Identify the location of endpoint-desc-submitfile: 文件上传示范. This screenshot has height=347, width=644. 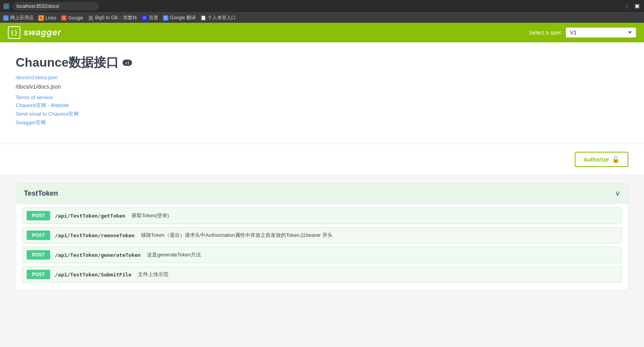
(153, 274).